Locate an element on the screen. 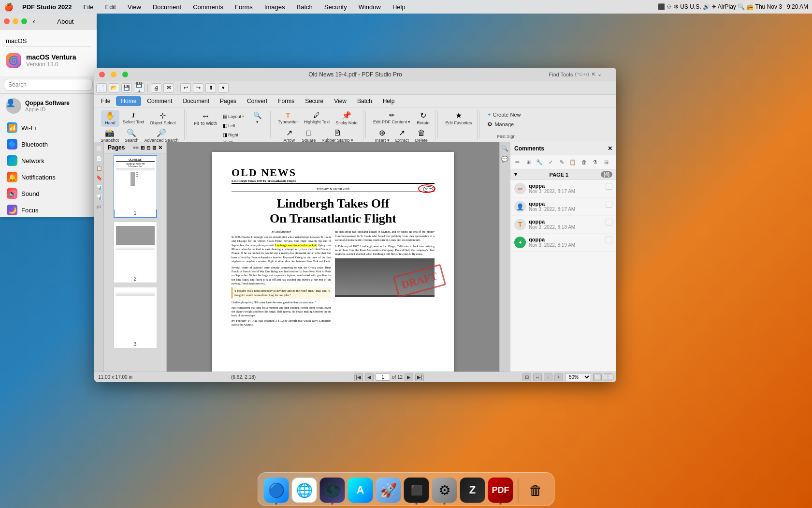 This screenshot has width=812, height=508. highlight-text-button: 🖊 Highlight Text is located at coordinates (317, 118).